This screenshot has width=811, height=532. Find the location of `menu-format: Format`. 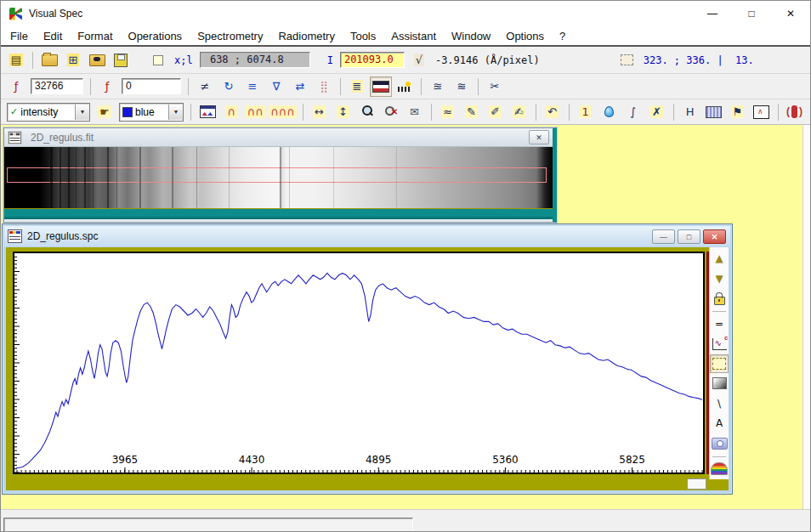

menu-format: Format is located at coordinates (95, 36).